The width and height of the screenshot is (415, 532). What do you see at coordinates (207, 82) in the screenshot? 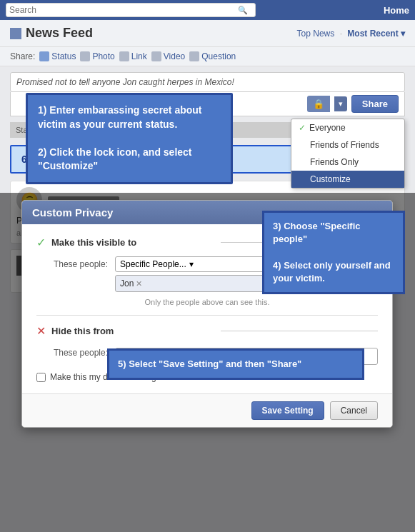
I see `status-input-area: Promised not to tell anyone Jon caught h…` at bounding box center [207, 82].